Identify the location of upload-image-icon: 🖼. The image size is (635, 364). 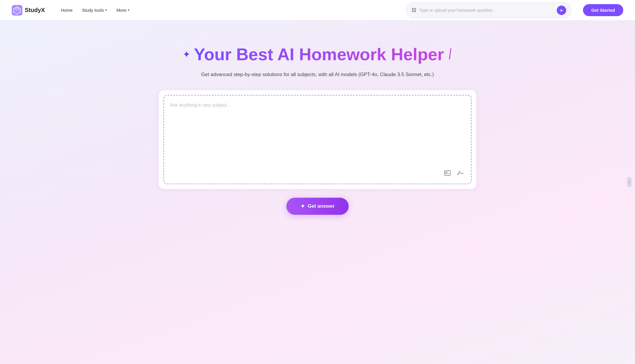
(414, 10).